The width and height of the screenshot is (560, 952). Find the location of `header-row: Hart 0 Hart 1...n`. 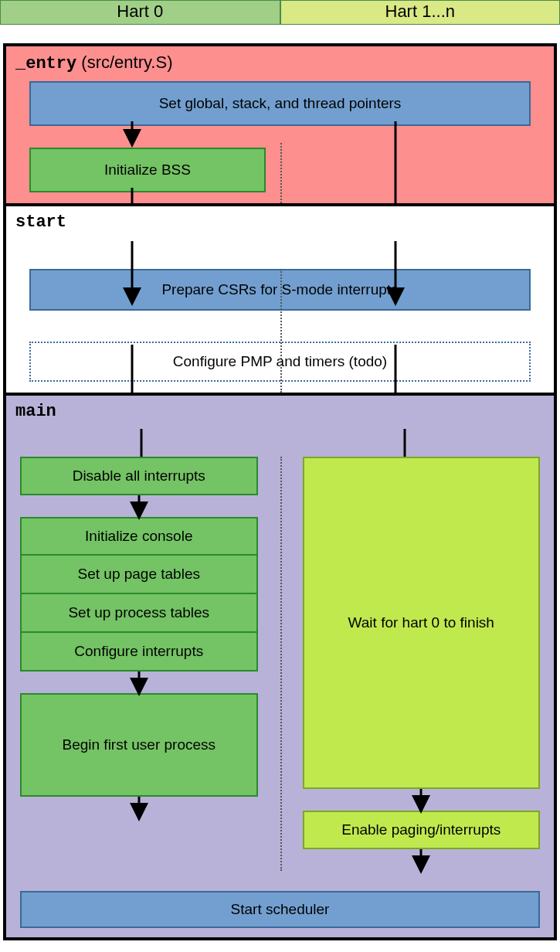

header-row: Hart 0 Hart 1...n is located at coordinates (280, 12).